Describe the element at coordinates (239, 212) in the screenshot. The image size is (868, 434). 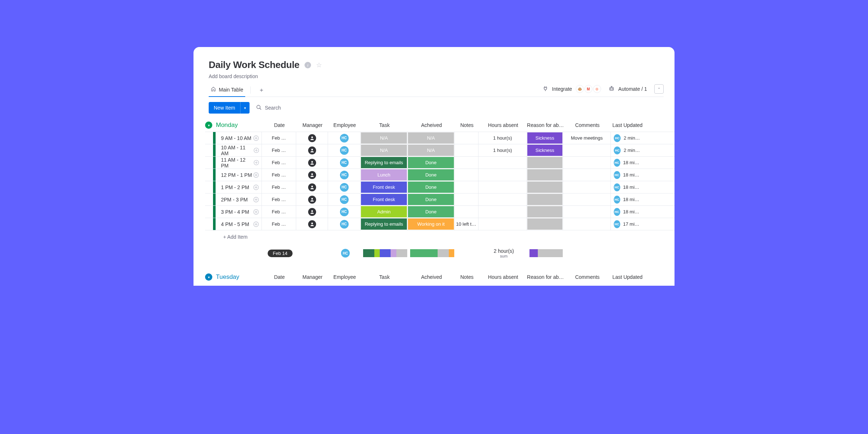
I see `row-time-cell: 3 PM - 4 PM` at that location.